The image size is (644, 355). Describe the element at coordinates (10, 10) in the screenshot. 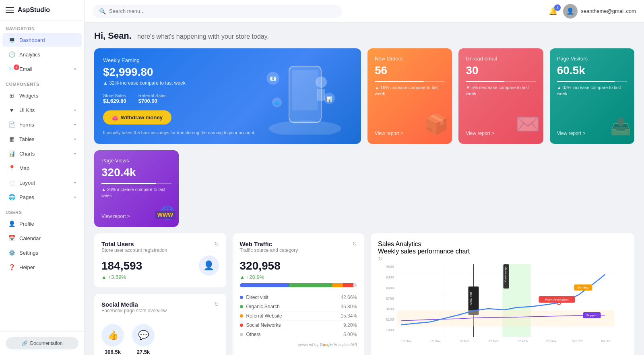

I see `hamburger-menu` at that location.